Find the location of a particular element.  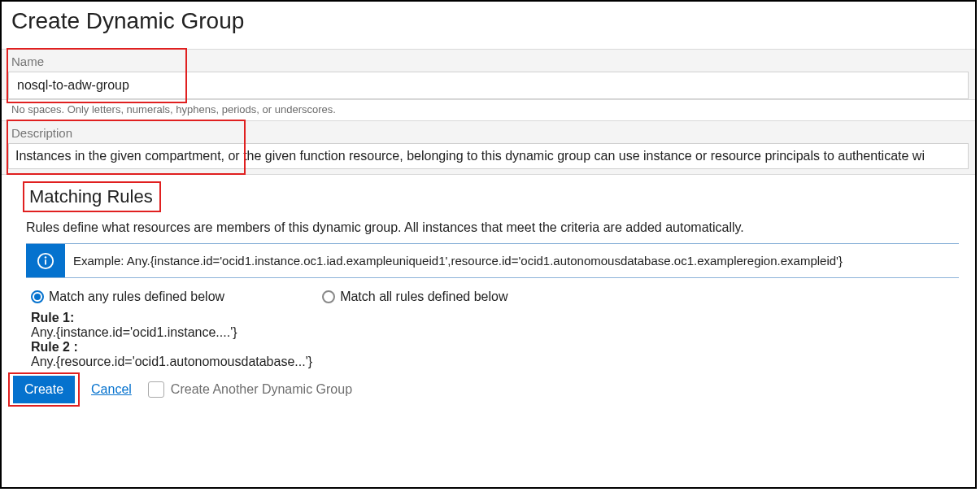

radio-match-any: Match any rules defined below is located at coordinates (128, 297).